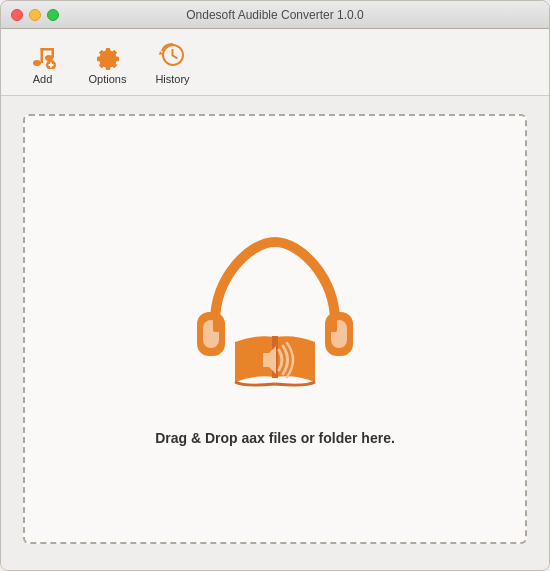  I want to click on title-bar: Ondesoft Audible Converter 1.0.0, so click(275, 15).